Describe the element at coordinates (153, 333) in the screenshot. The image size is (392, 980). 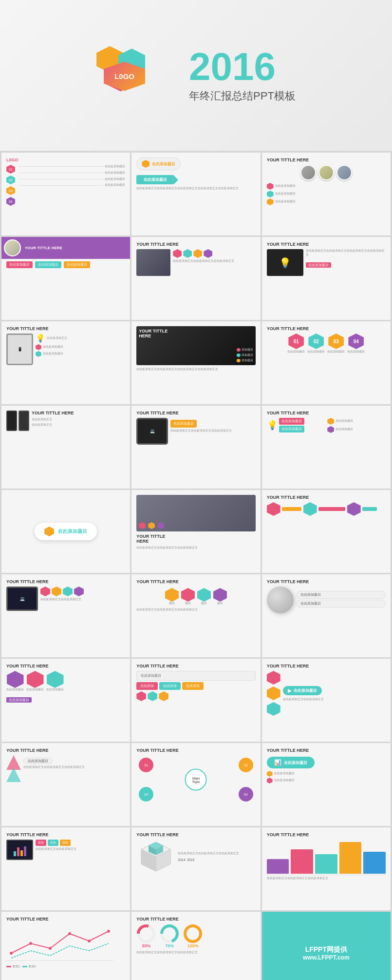
I see `slide8-title: YOUR TITTLEHERE` at that location.